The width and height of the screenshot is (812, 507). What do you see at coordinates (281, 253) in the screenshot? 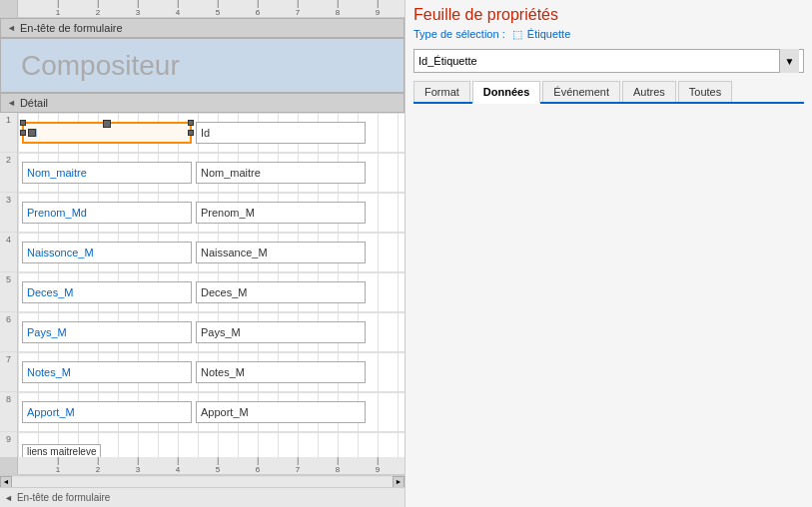
I see `field-control-naissance: Naissance_M` at bounding box center [281, 253].